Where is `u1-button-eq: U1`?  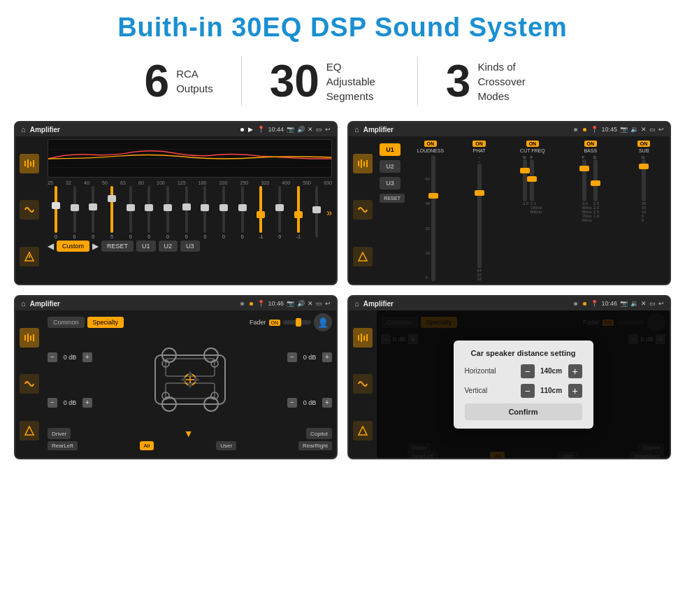
u1-button-eq: U1 is located at coordinates (146, 246).